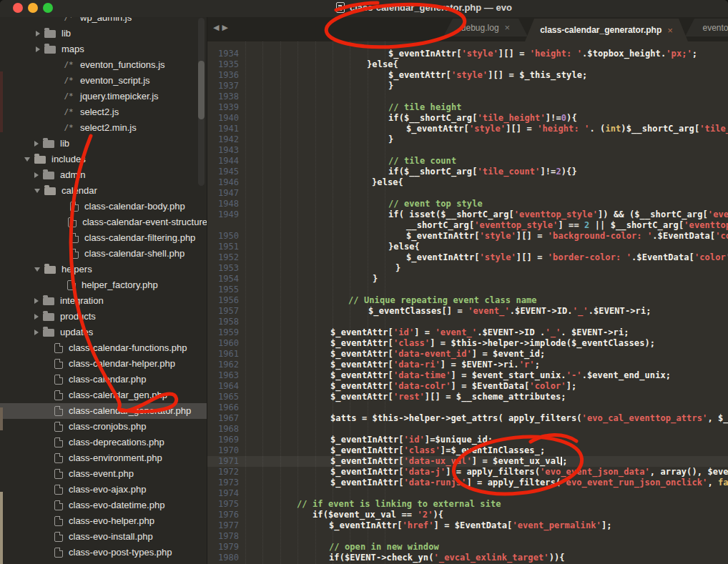  Describe the element at coordinates (104, 285) in the screenshot. I see `file-tree-item-helper-factory-php: helper_factory.php` at that location.